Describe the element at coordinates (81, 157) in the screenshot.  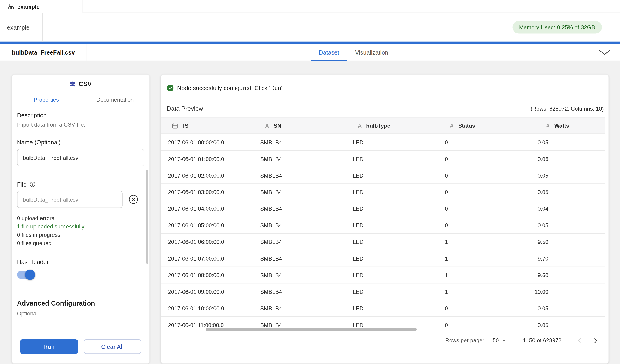
I see `name-input` at that location.